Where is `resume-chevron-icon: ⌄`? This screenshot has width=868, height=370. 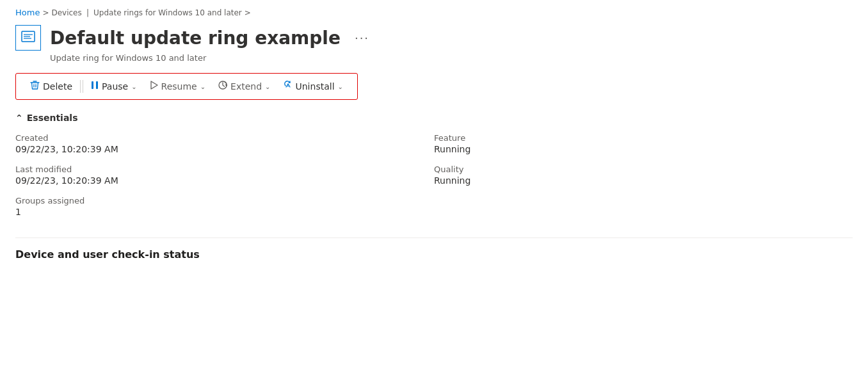 resume-chevron-icon: ⌄ is located at coordinates (203, 87).